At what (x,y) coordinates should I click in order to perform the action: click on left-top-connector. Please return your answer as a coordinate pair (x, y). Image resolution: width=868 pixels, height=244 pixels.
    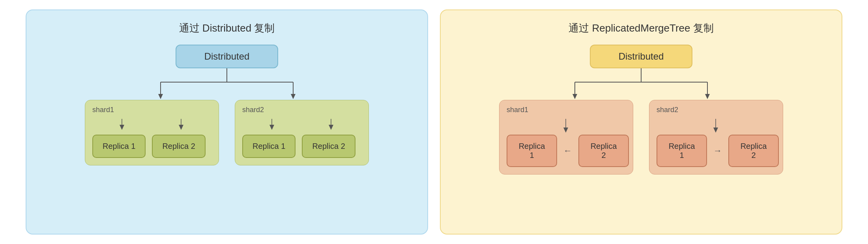
    Looking at the image, I should click on (227, 84).